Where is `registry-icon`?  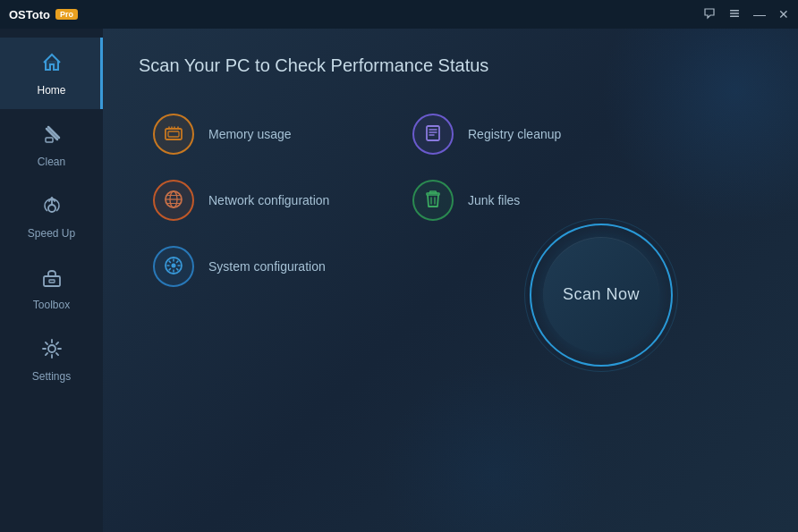 registry-icon is located at coordinates (433, 134).